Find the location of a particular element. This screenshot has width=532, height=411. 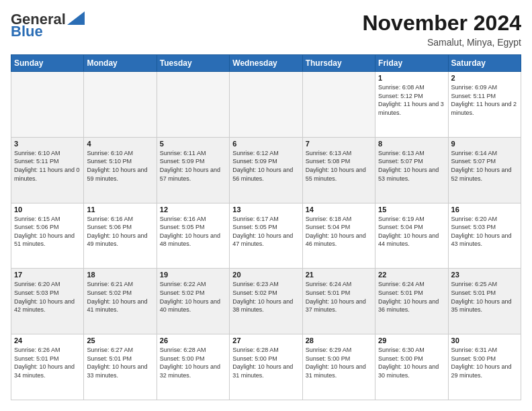

table-row: 21Sunrise: 6:24 AMSunset: 5:01 PMDayligh… is located at coordinates (339, 302).